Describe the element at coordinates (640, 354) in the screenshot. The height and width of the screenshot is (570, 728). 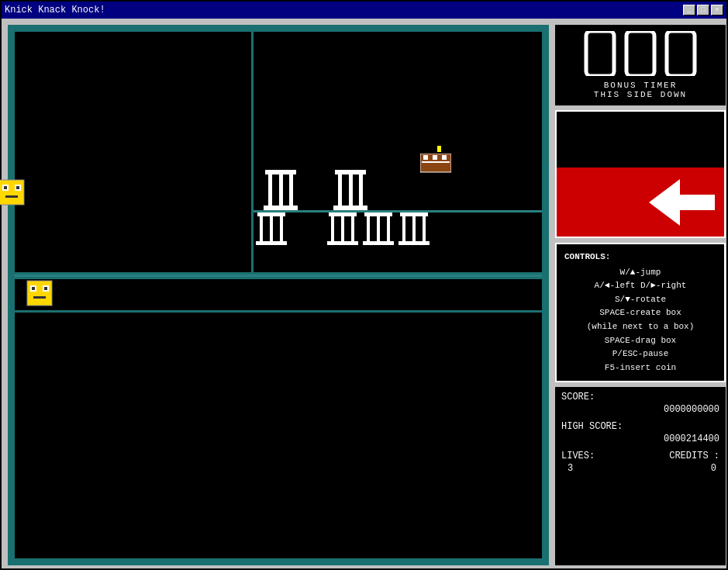
I see `control-line-7: P/ESC-pause` at that location.